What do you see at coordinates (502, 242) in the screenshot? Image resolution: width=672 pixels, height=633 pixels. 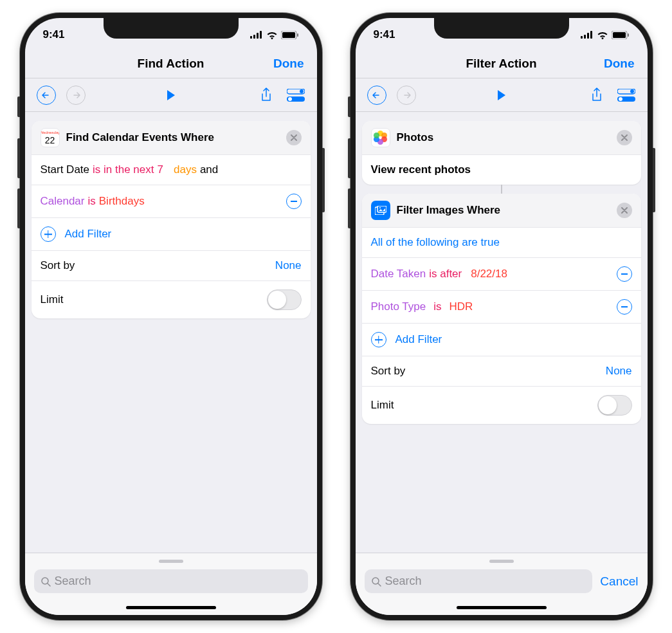 I see `condition-header-row: All of the following are true` at bounding box center [502, 242].